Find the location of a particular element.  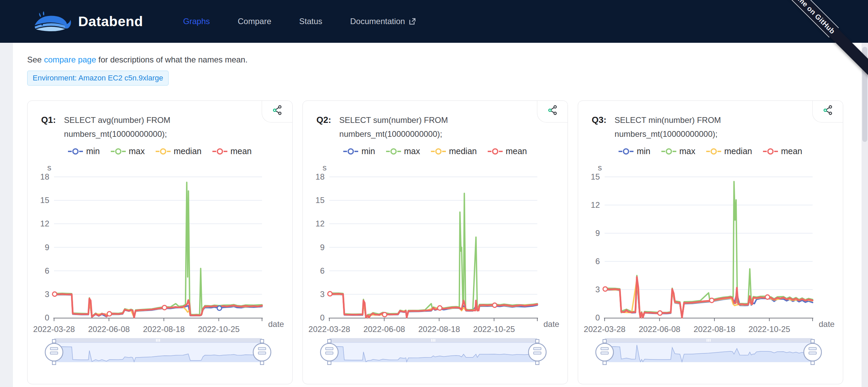

navbar: Databend GraphsCompareStatusDocumentatio… is located at coordinates (434, 21).